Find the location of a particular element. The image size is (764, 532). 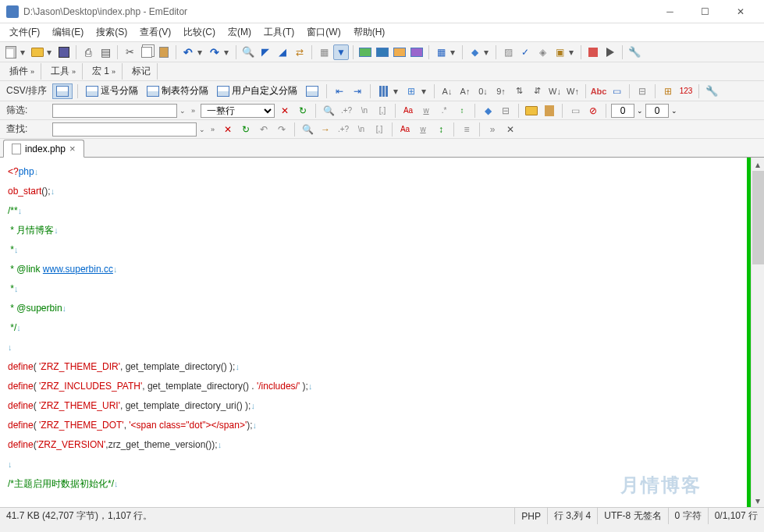

columns-button is located at coordinates (383, 91).